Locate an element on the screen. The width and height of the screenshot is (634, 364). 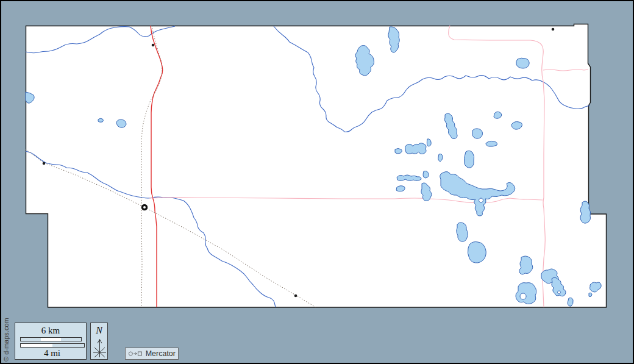
projection-box: Mercator is located at coordinates (152, 354).